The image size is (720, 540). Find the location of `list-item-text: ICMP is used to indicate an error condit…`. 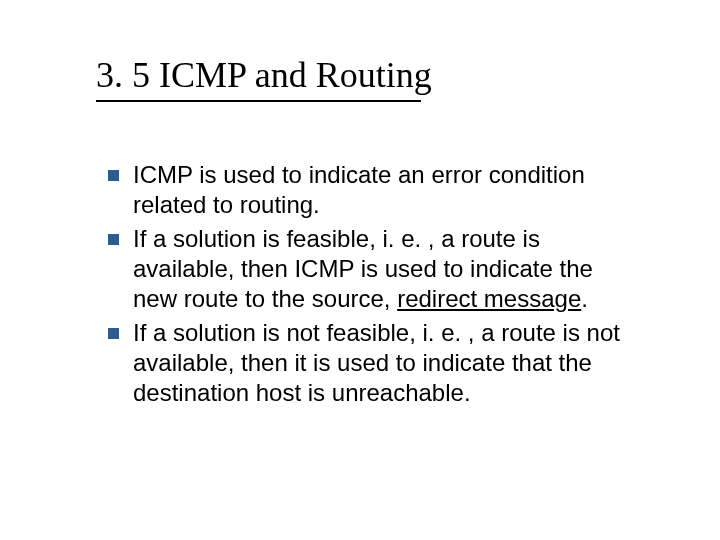

list-item-text: ICMP is used to indicate an error condit… is located at coordinates (380, 190).